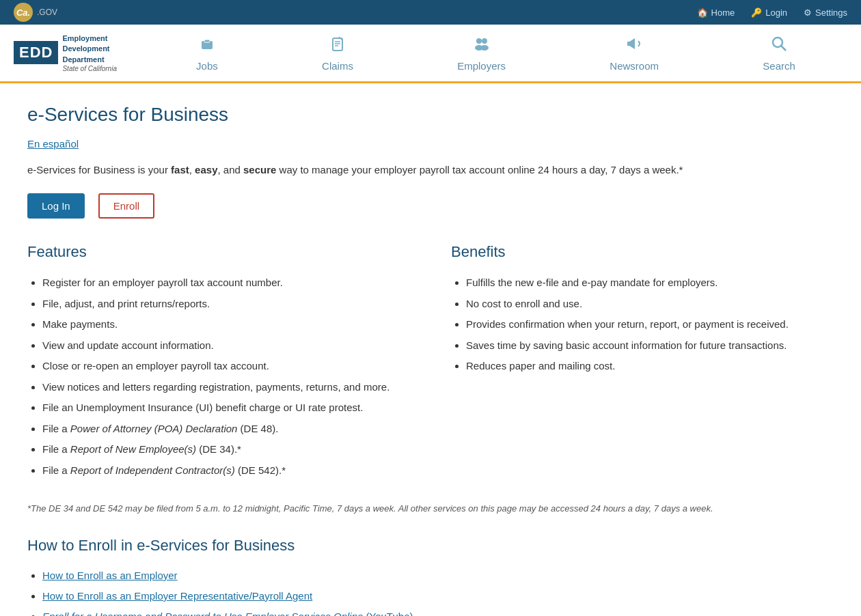 The height and width of the screenshot is (616, 861). What do you see at coordinates (481, 66) in the screenshot?
I see `employers-label: Employers` at bounding box center [481, 66].